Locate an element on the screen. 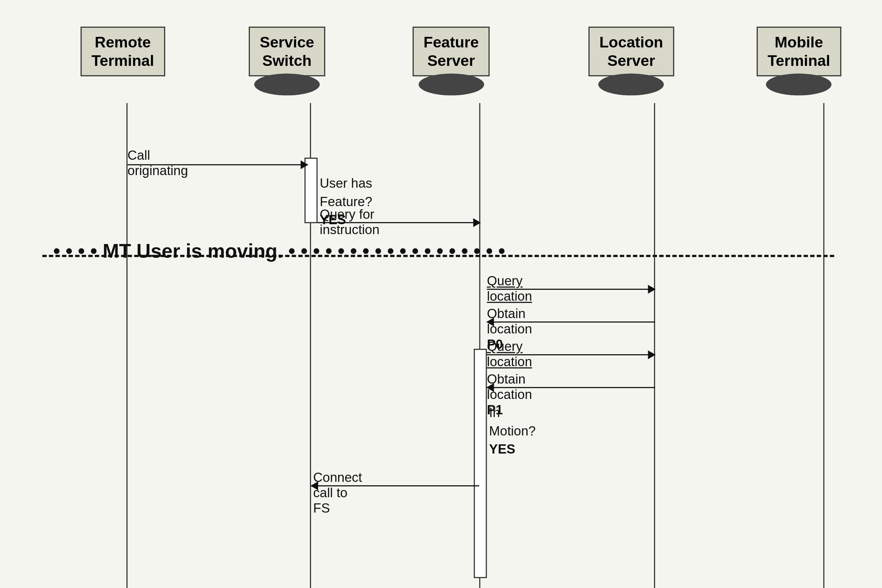 This screenshot has height=588, width=882. label-connect-call: Connect call to FS is located at coordinates (338, 493).